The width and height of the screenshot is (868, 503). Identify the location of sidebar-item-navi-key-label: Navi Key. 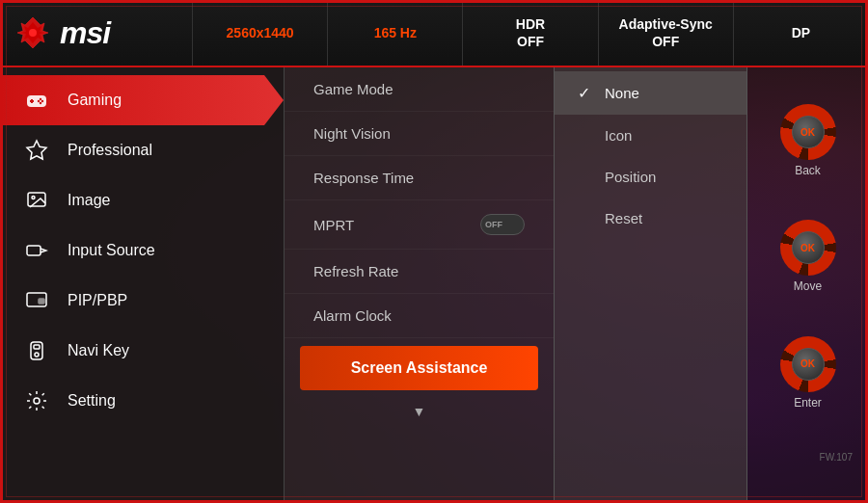
(98, 351).